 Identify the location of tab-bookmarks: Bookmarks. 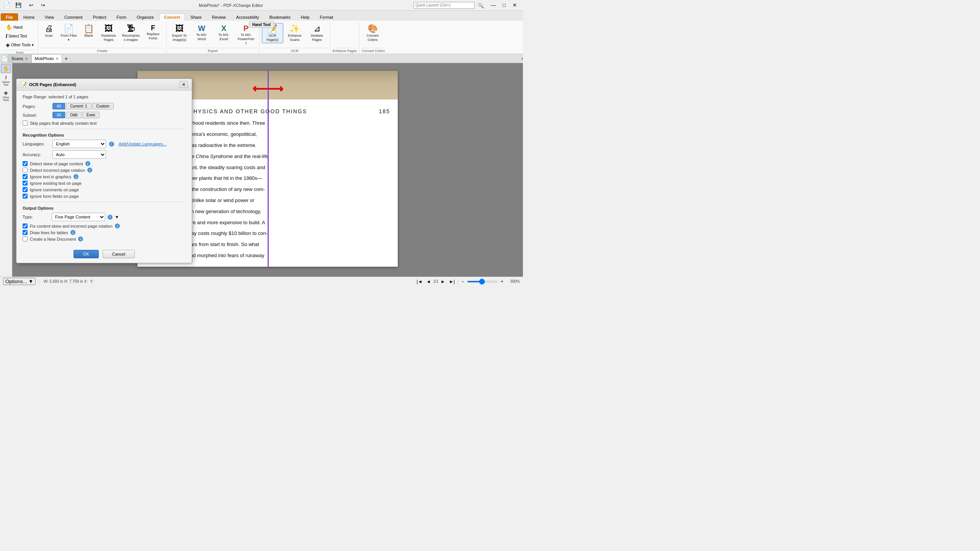
(280, 17).